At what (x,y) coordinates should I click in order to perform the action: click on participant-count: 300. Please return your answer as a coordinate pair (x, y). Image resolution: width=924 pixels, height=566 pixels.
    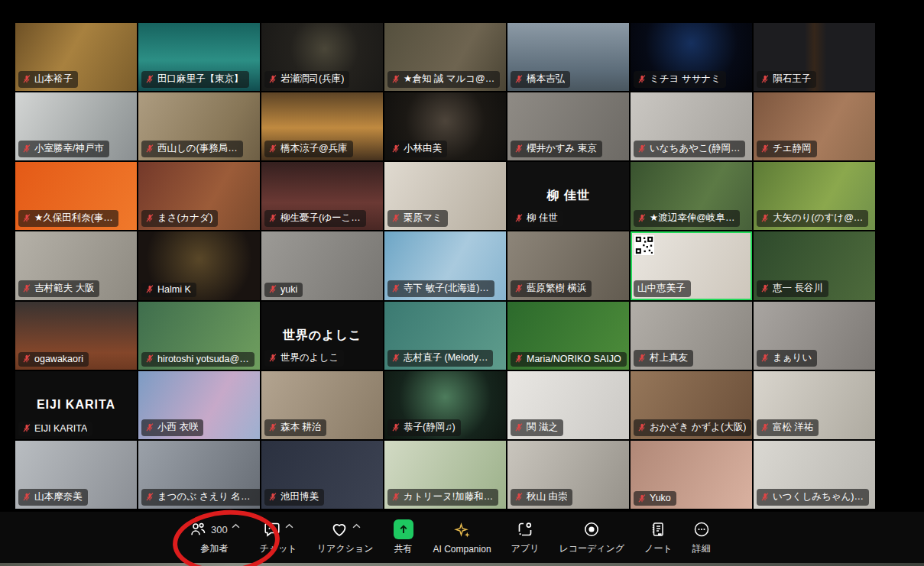
    Looking at the image, I should click on (219, 530).